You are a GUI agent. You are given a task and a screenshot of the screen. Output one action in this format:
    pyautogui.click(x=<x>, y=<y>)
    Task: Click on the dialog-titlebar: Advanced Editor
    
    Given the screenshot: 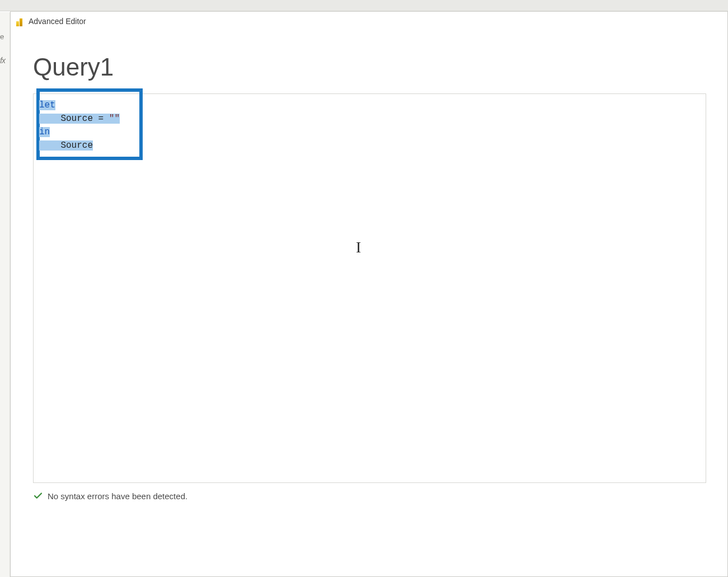 What is the action you would take?
    pyautogui.click(x=369, y=21)
    